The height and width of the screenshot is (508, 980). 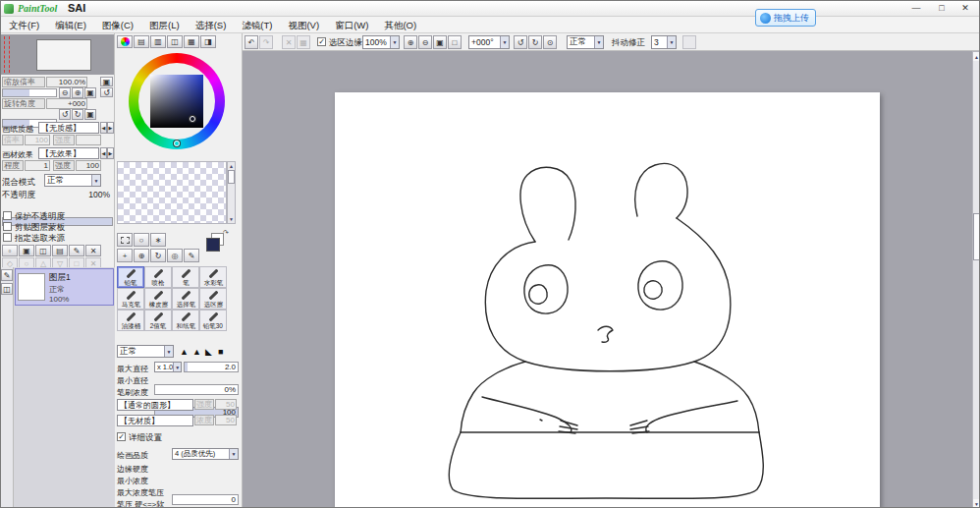 I want to click on quality-select: 4 (品质优先)▼, so click(x=205, y=454).